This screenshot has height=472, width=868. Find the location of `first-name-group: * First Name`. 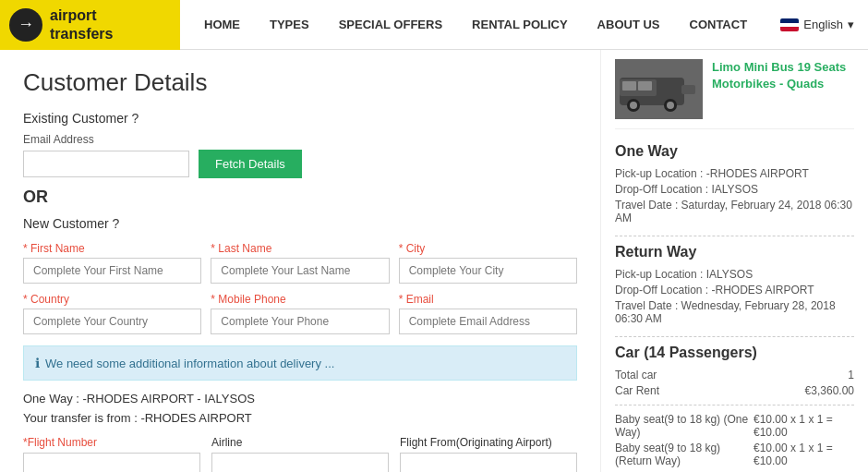

first-name-group: * First Name is located at coordinates (113, 262).